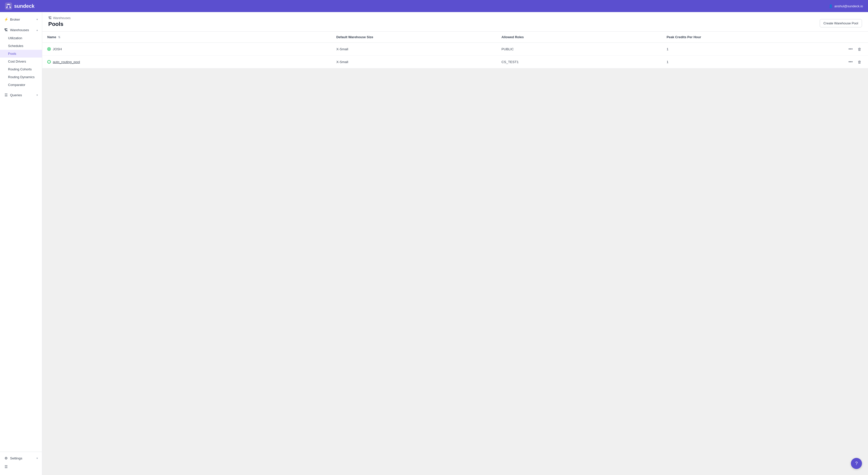 The image size is (868, 475). I want to click on col-name-label: Name, so click(52, 37).